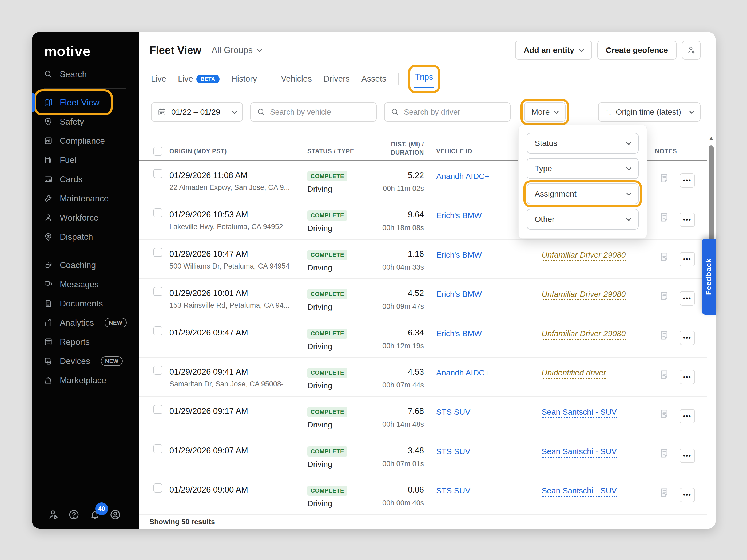 Image resolution: width=747 pixels, height=560 pixels. Describe the element at coordinates (74, 342) in the screenshot. I see `sidebar-item-reports: Reports` at that location.